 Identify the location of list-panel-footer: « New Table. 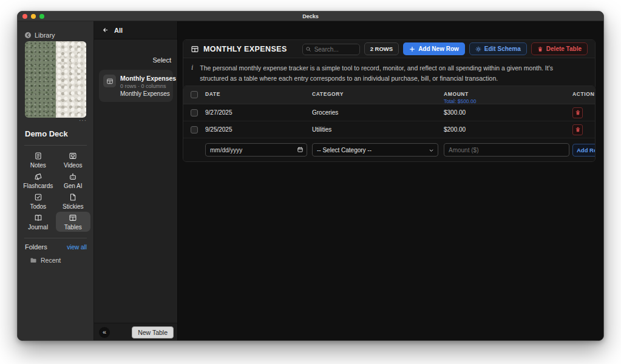
(136, 332).